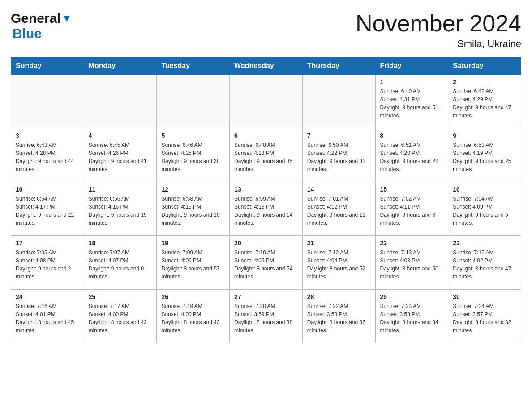  Describe the element at coordinates (47, 157) in the screenshot. I see `day-info: Sunrise: 6:43 AMSunset: 4:28 PMDaylight:…` at that location.